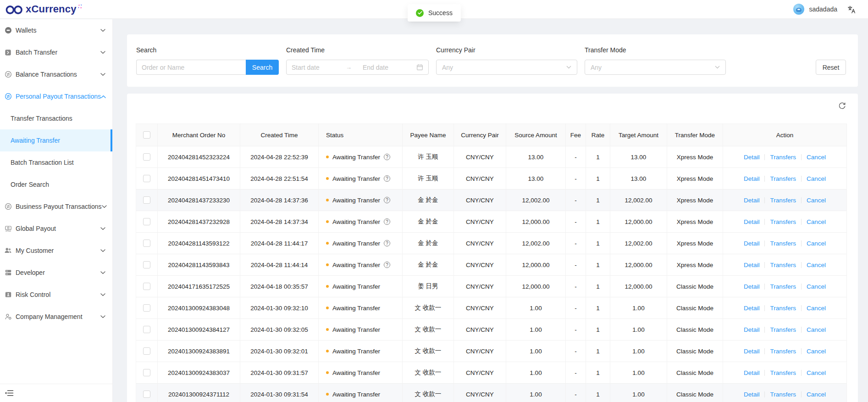 Image resolution: width=868 pixels, height=402 pixels. I want to click on sidebar-subitem-batch-transaction-list: Batch Transaction List, so click(56, 162).